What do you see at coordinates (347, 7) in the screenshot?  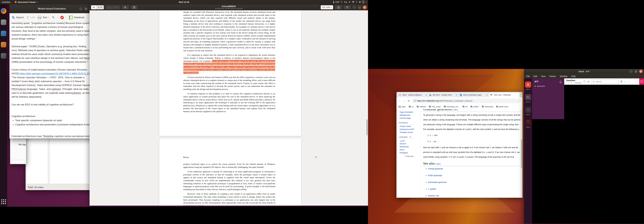 I see `menu-button: ☰` at bounding box center [347, 7].